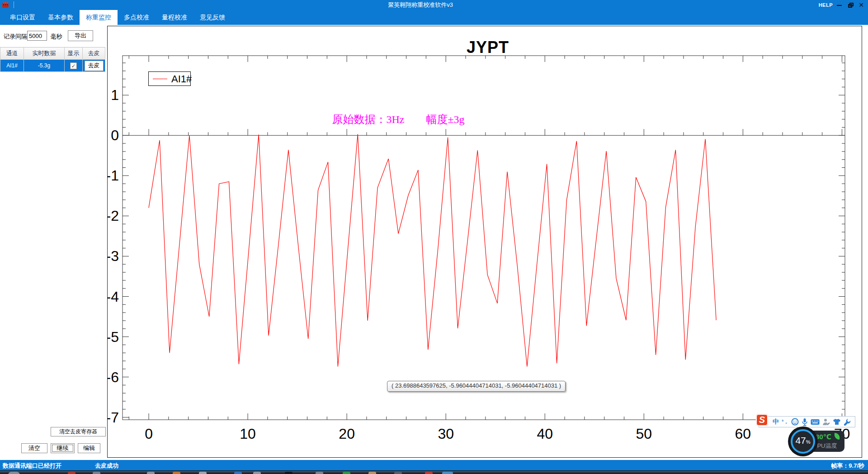 The height and width of the screenshot is (474, 868). Describe the element at coordinates (107, 466) in the screenshot. I see `status-tare-success: 去皮成功` at that location.